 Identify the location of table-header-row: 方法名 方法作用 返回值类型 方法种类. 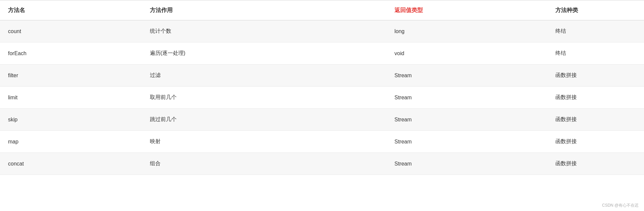
(322, 10).